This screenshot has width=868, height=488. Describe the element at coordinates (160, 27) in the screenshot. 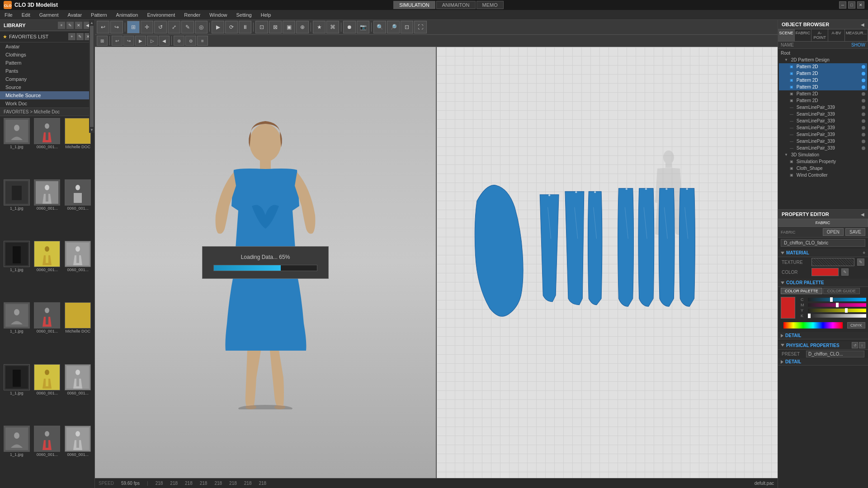

I see `tb-rotate: ↺` at that location.